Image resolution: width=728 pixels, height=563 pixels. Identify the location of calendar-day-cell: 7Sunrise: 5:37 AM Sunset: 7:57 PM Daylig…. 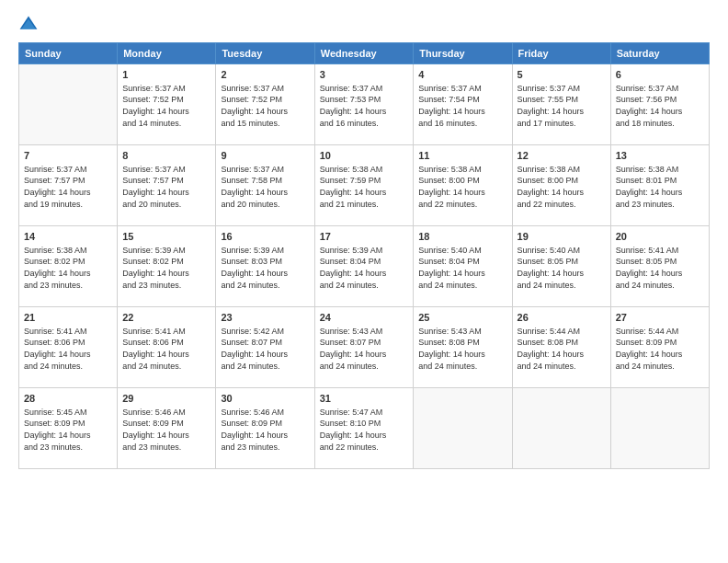
(68, 186).